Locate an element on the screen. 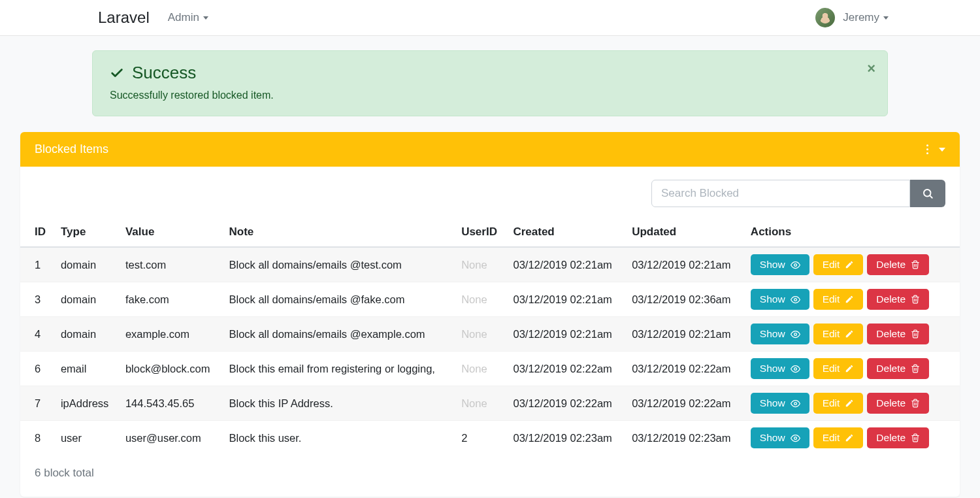 Image resolution: width=980 pixels, height=498 pixels. card-header: Blocked Items is located at coordinates (490, 149).